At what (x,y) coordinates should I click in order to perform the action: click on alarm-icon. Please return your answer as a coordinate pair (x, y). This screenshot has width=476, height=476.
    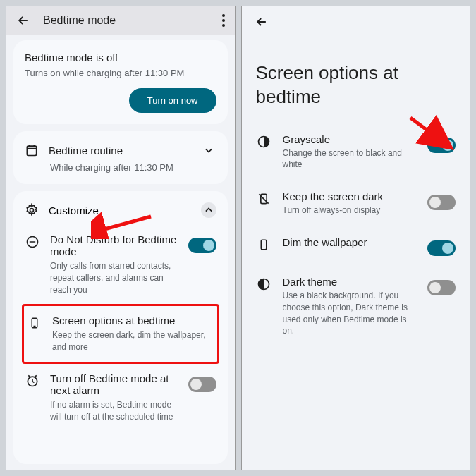
    Looking at the image, I should click on (32, 380).